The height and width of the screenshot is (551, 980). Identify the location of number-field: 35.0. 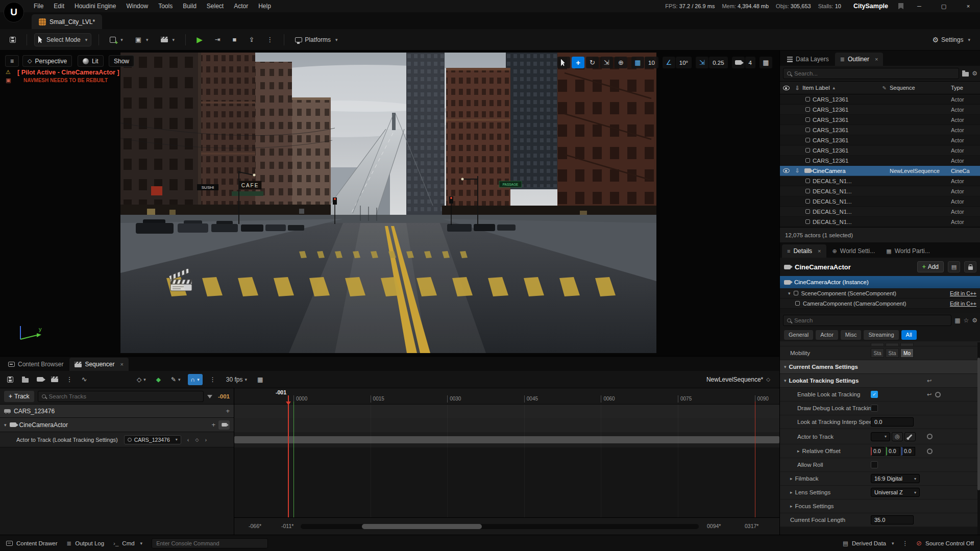
(892, 520).